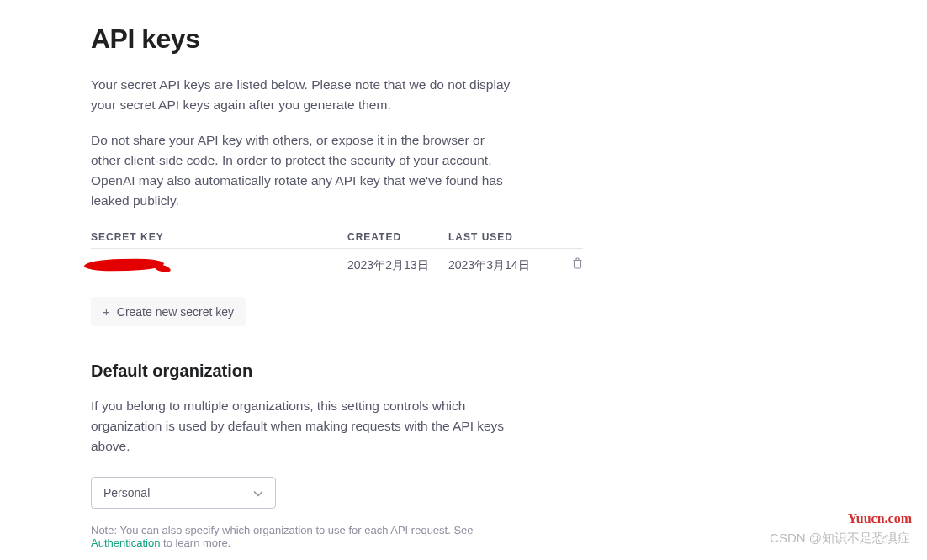 The height and width of the screenshot is (560, 927). I want to click on api-keys-table: SECRET KEY CREATED LAST USED 2023年2月13日 …, so click(336, 257).